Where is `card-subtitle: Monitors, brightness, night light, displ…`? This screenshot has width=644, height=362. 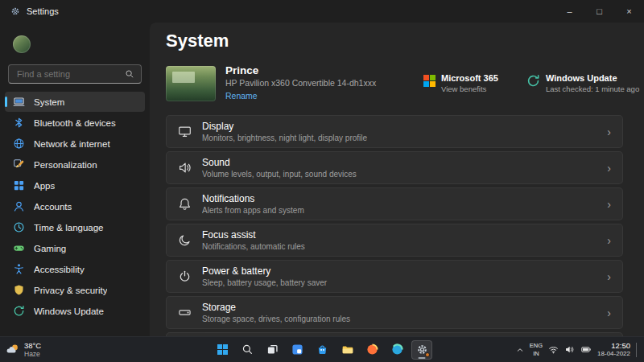
card-subtitle: Monitors, brightness, night light, displ… is located at coordinates (399, 138).